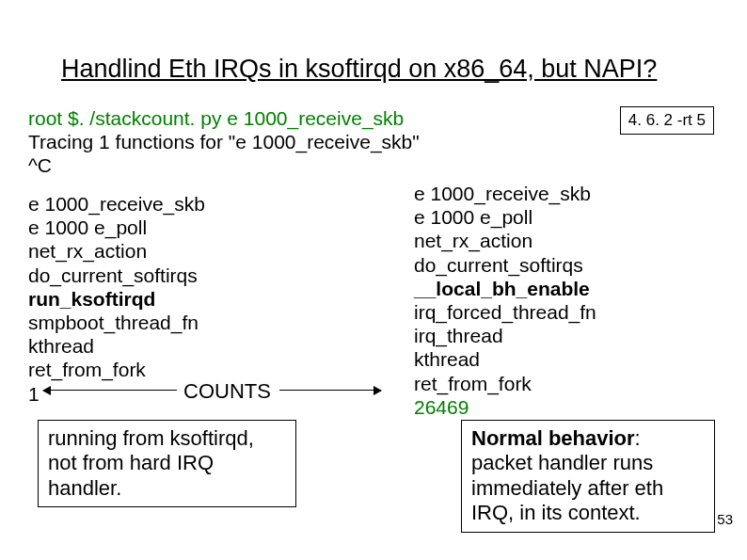 This screenshot has height=560, width=747. Describe the element at coordinates (588, 476) in the screenshot. I see `right-note-box: Normal behavior: packet handler runs imm…` at that location.